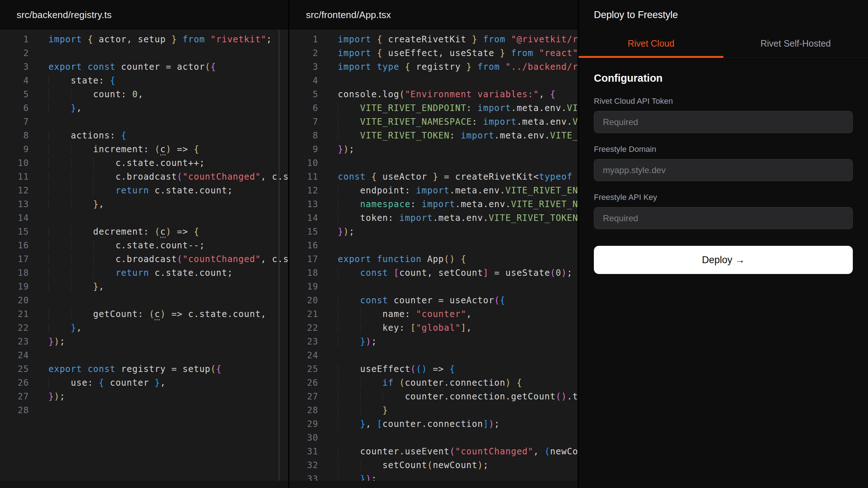  Describe the element at coordinates (723, 115) in the screenshot. I see `field-rivet-cloud-api-token: Rivet Cloud API Token` at that location.